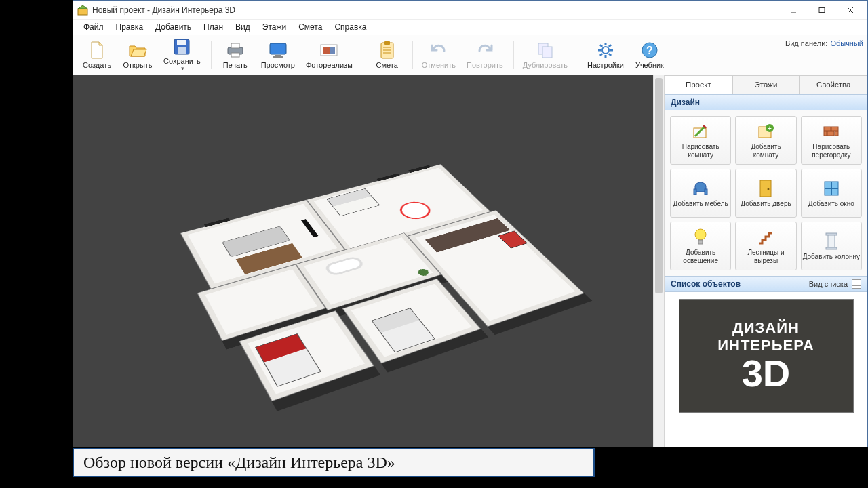 This screenshot has width=868, height=488. I want to click on add-stairs-button: Лестницы и вырезы, so click(766, 246).